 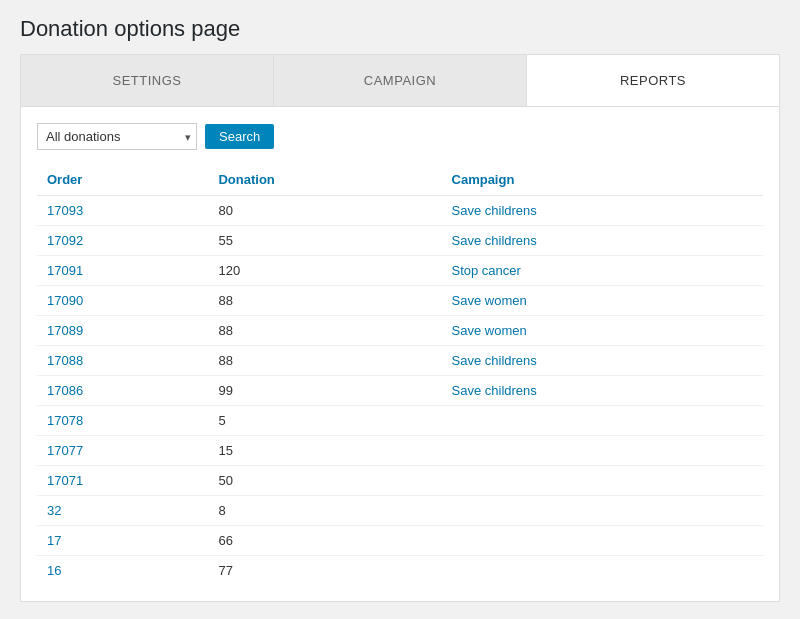 I want to click on order-link: 17086, so click(x=65, y=390).